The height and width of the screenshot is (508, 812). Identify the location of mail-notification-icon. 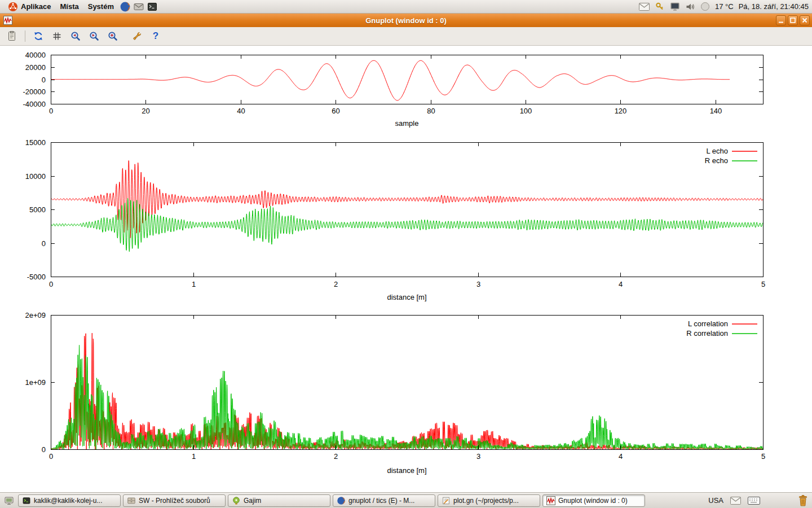
(644, 7).